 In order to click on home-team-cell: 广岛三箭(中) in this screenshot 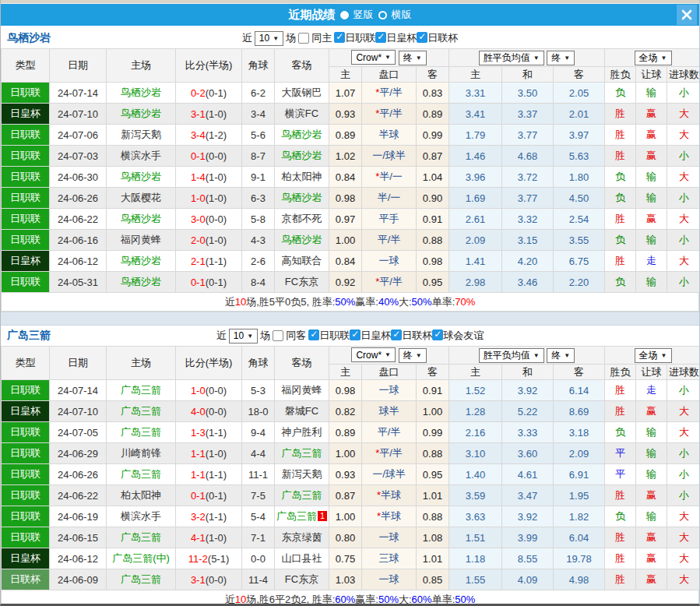, I will do `click(142, 559)`.